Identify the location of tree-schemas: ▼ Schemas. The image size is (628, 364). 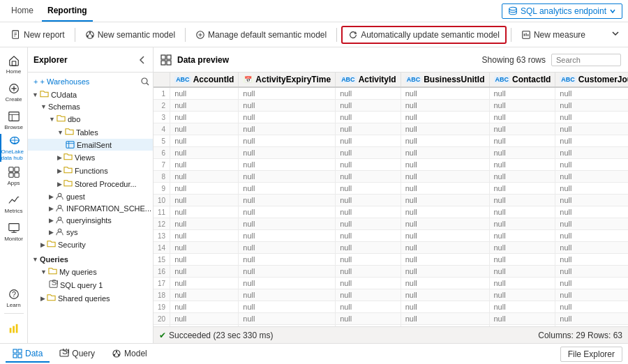
(91, 107).